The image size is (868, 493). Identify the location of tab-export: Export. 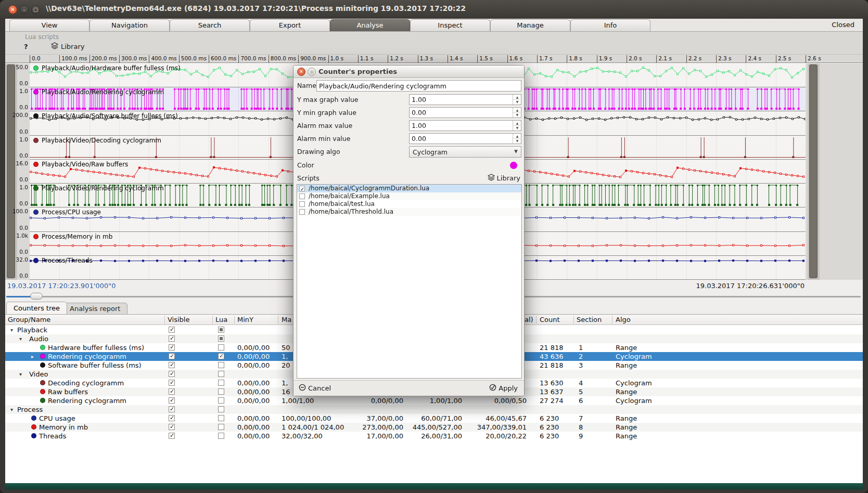
(290, 25).